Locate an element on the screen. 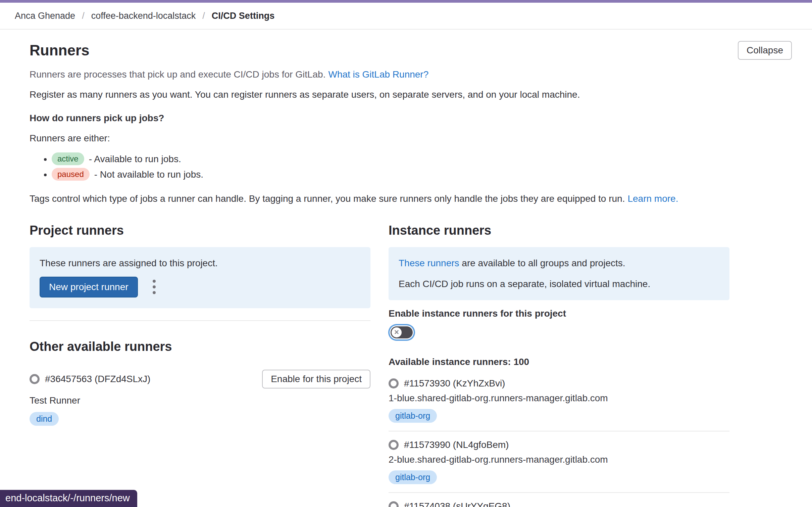 The height and width of the screenshot is (507, 812). runner-identity: #36457563 (DFZd4SLxJ) is located at coordinates (90, 379).